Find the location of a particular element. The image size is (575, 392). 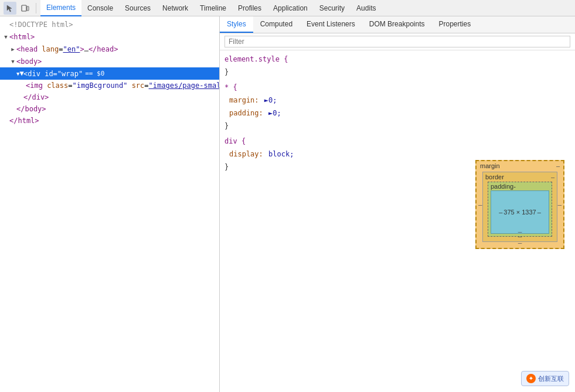

brace-star-close: } is located at coordinates (226, 126).